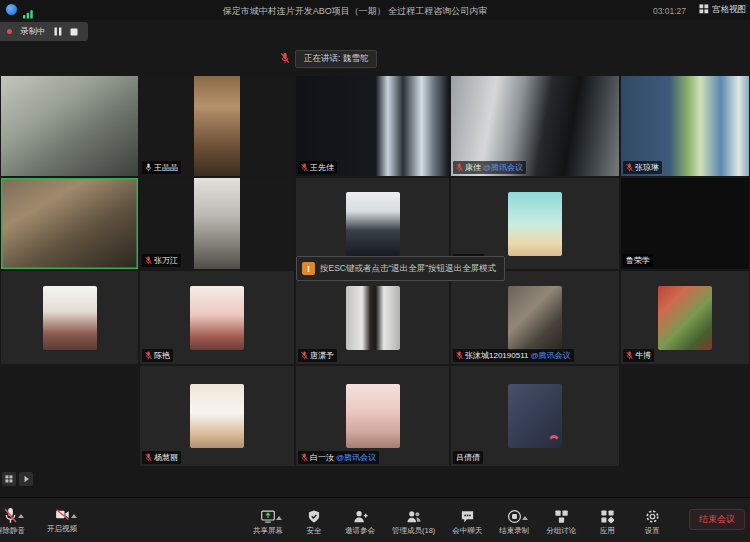  What do you see at coordinates (162, 458) in the screenshot?
I see `participant-name-label: 杨慧丽` at bounding box center [162, 458].